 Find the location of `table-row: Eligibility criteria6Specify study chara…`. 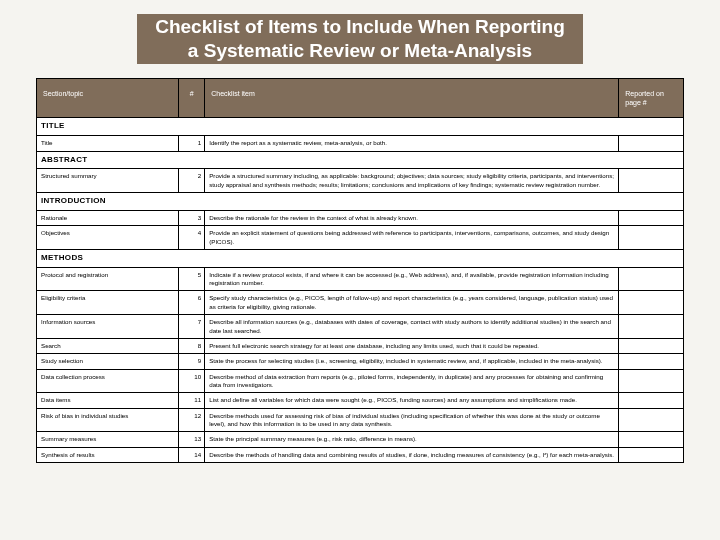

table-row: Eligibility criteria6Specify study chara… is located at coordinates (360, 303).